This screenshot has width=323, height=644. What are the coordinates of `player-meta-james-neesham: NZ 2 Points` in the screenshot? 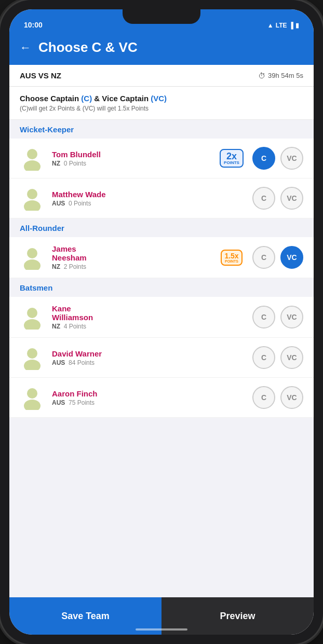 It's located at (131, 267).